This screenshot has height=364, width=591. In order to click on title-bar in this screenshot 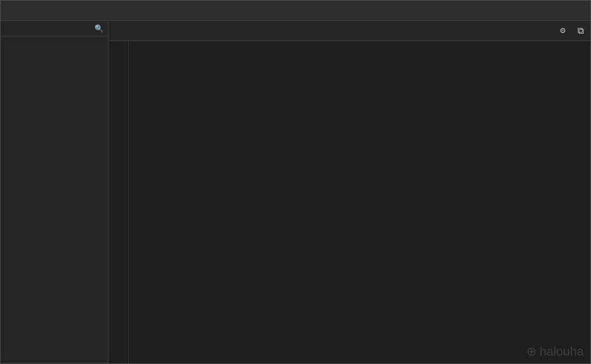, I will do `click(296, 11)`.